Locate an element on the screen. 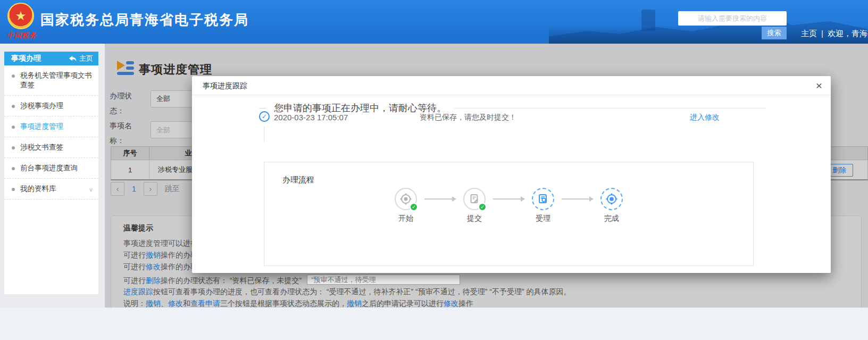 The image size is (868, 340). header-links: 主页|欢迎，青海羚 is located at coordinates (834, 34).